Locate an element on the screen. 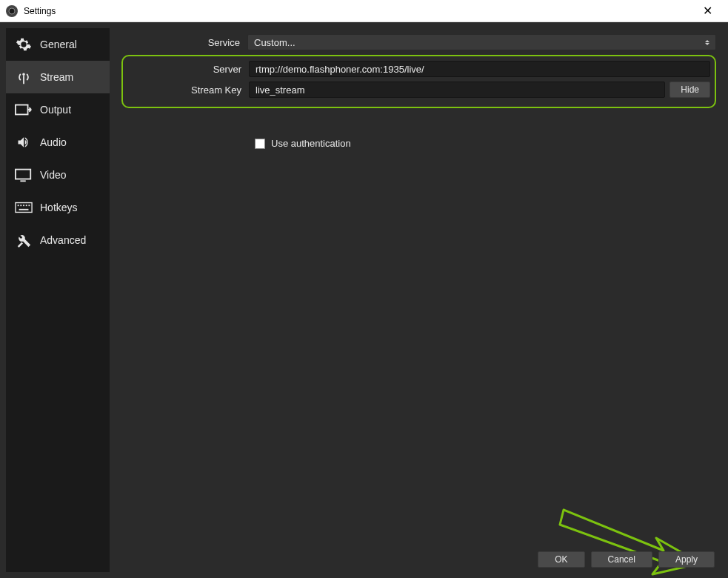 Image resolution: width=728 pixels, height=578 pixels. sidebar-item-label: Advanced is located at coordinates (63, 240).